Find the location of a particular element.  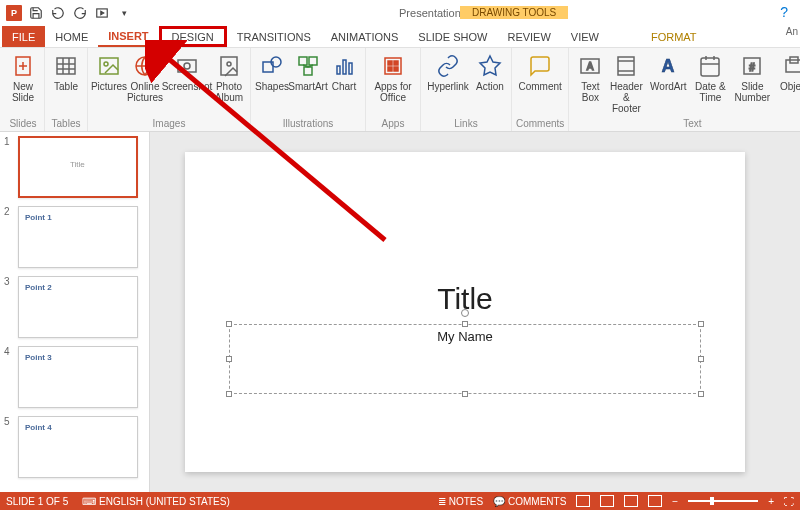

apps-for-office-button: Apps for Office is located at coordinates (393, 78).